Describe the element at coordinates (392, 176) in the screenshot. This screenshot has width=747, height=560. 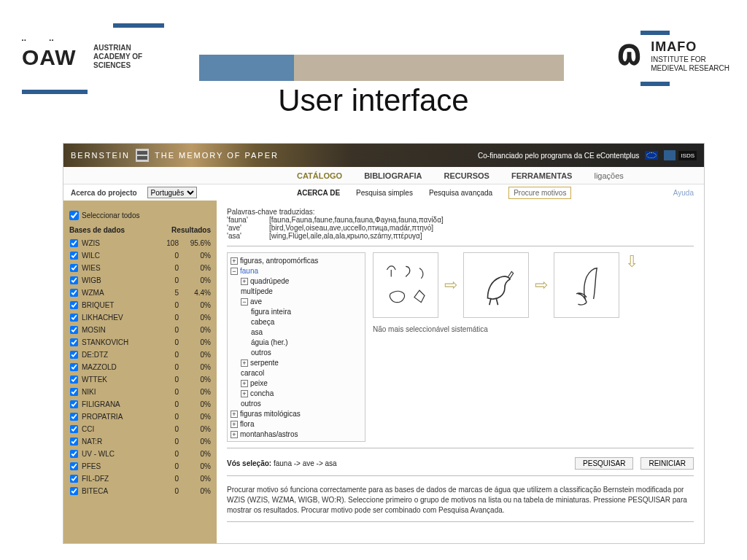
I see `nav-biblio: BIBLIOGRAFIA` at that location.